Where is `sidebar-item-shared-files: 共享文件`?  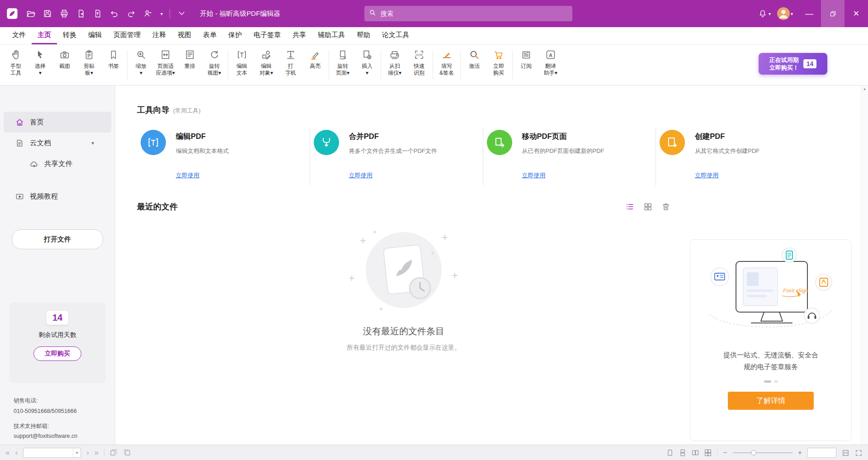
sidebar-item-shared-files: 共享文件 is located at coordinates (57, 164).